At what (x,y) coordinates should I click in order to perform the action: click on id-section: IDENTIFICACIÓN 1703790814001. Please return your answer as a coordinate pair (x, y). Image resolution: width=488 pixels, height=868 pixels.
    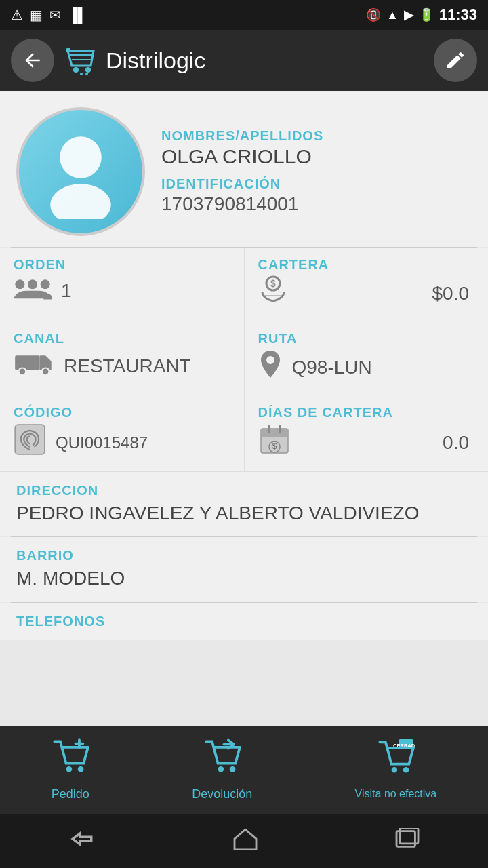
    Looking at the image, I should click on (243, 195).